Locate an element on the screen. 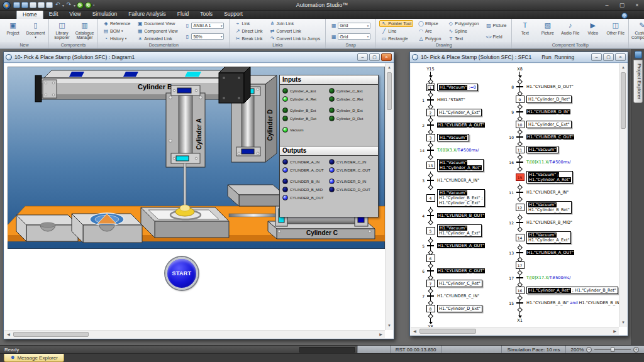 The height and width of the screenshot is (362, 644). sfc-transition-1: 1HMI1."START" is located at coordinates (461, 100).